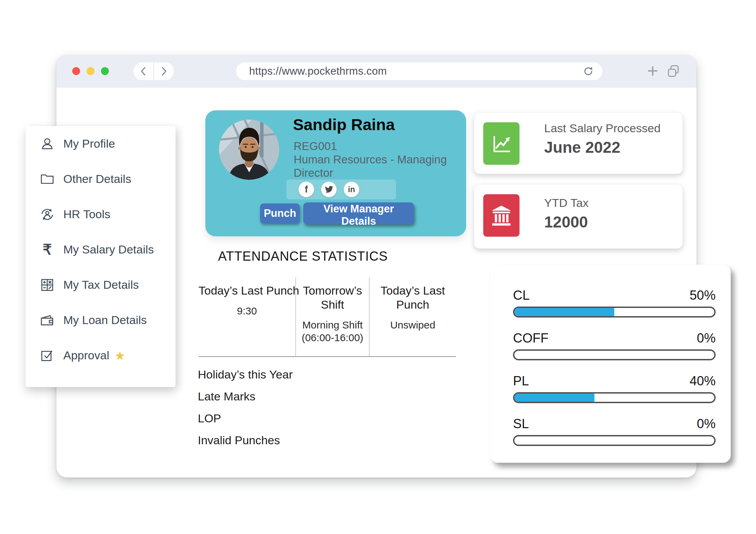  What do you see at coordinates (614, 346) in the screenshot?
I see `leave-row-coff: COFF 0%` at bounding box center [614, 346].